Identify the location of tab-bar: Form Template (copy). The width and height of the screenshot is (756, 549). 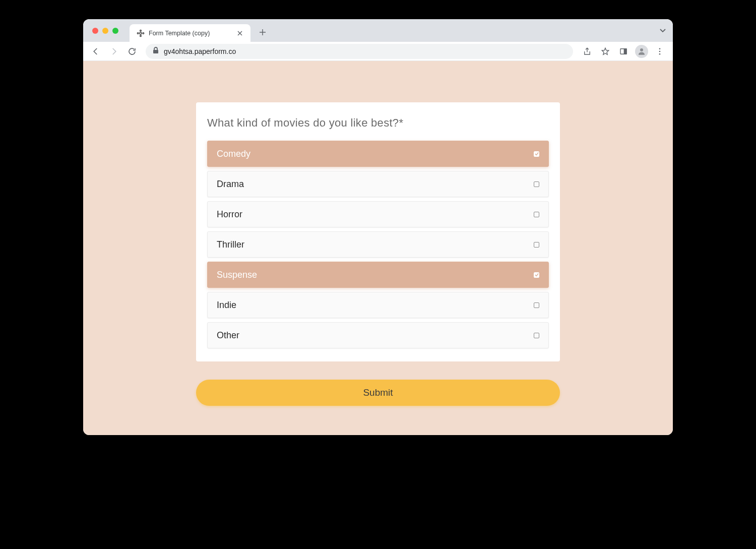
(378, 30).